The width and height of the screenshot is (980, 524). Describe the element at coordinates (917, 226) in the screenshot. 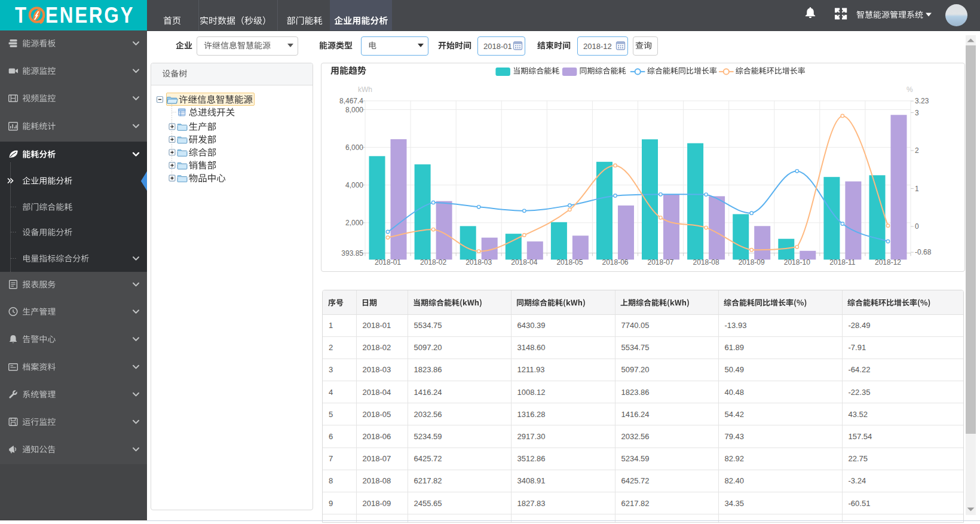

I see `svg-text: 0` at that location.